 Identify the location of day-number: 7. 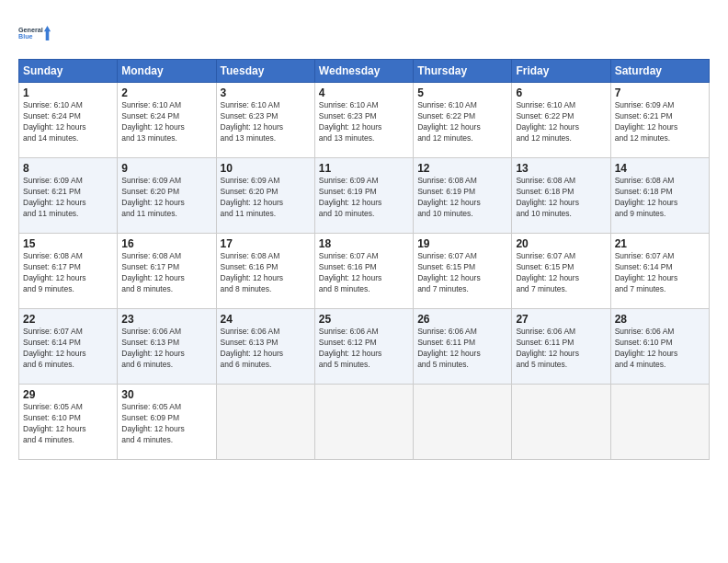
(660, 93).